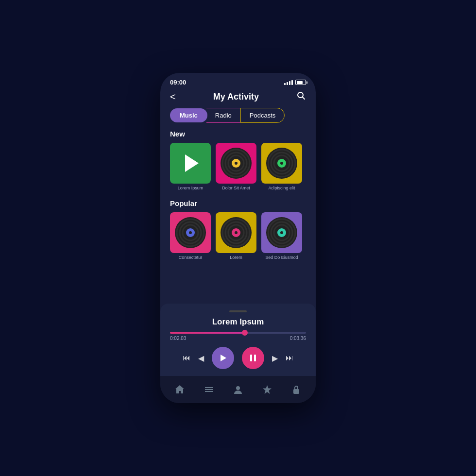 The height and width of the screenshot is (476, 476). I want to click on status-bar: 09:00, so click(238, 81).